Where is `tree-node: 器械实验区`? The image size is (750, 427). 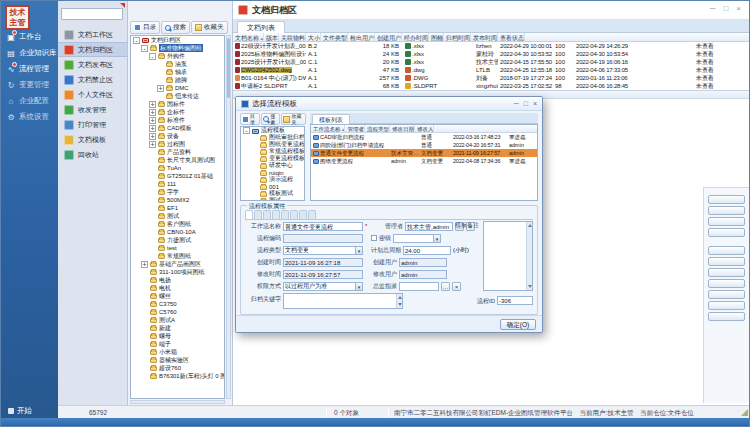 tree-node: 器械实验区 is located at coordinates (178, 360).